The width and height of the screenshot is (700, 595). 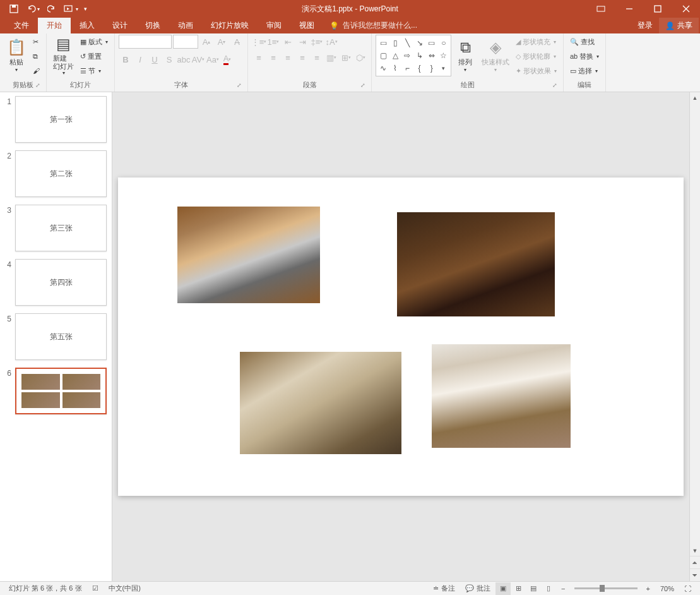 What do you see at coordinates (648, 589) in the screenshot?
I see `zoom-in-button: +` at bounding box center [648, 589].